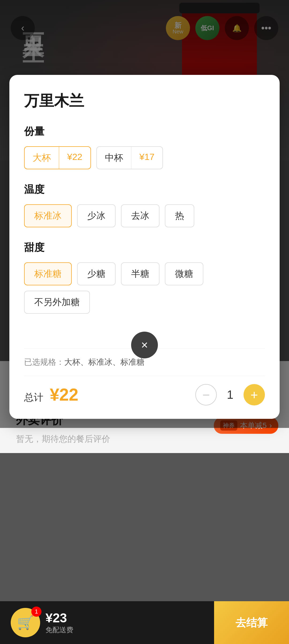 The height and width of the screenshot is (644, 289). I want to click on quantity-controls: − 1 +, so click(230, 395).